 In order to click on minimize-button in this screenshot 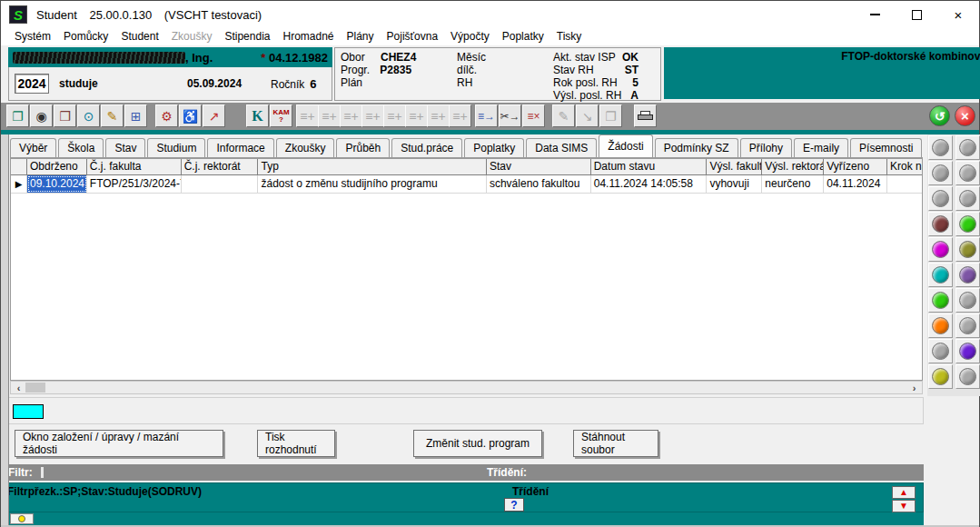, I will do `click(875, 15)`.